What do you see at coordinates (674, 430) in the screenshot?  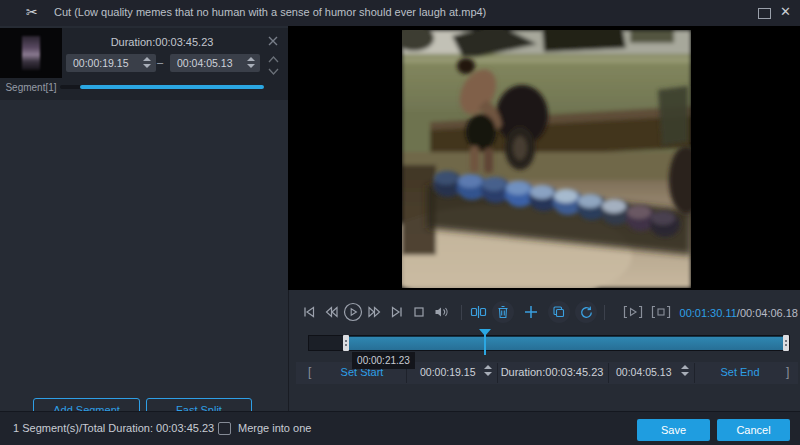 I see `save-button: Save` at bounding box center [674, 430].